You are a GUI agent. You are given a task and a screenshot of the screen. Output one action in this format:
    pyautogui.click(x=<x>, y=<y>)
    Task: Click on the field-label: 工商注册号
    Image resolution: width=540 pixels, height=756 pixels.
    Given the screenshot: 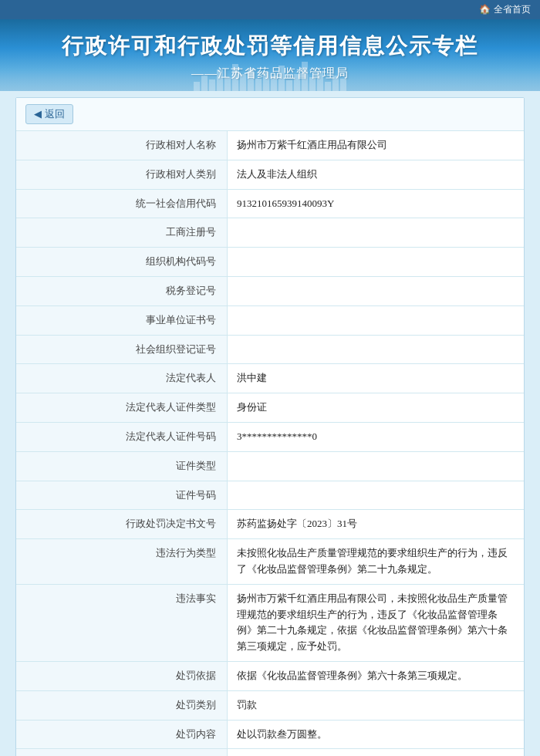 What is the action you would take?
    pyautogui.click(x=122, y=233)
    